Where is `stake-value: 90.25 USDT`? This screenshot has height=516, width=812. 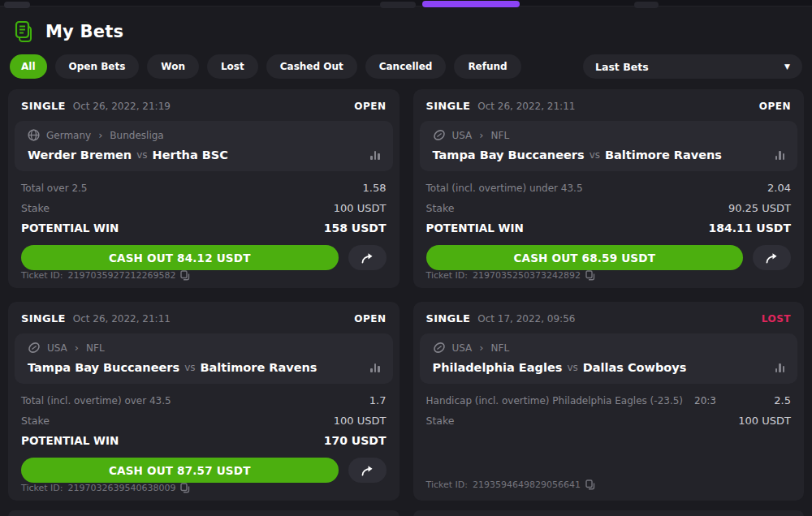 stake-value: 90.25 USDT is located at coordinates (760, 208).